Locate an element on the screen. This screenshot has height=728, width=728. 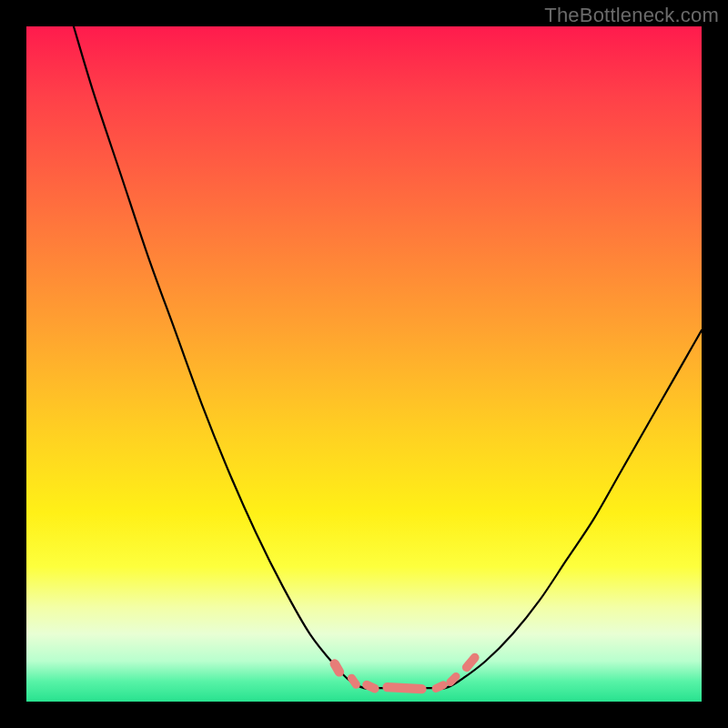
watermark-label: TheBottleneck.com is located at coordinates (632, 15).